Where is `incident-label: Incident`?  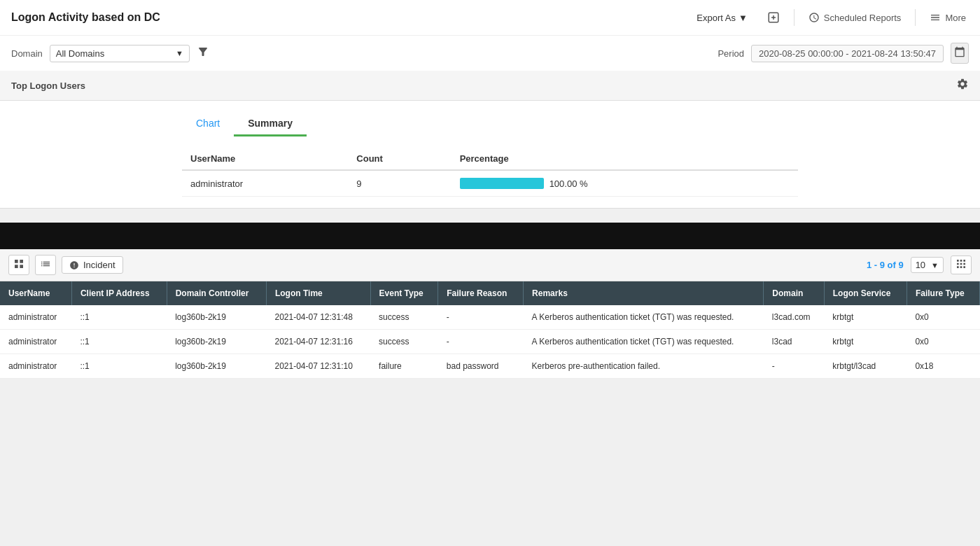
incident-label: Incident is located at coordinates (99, 265).